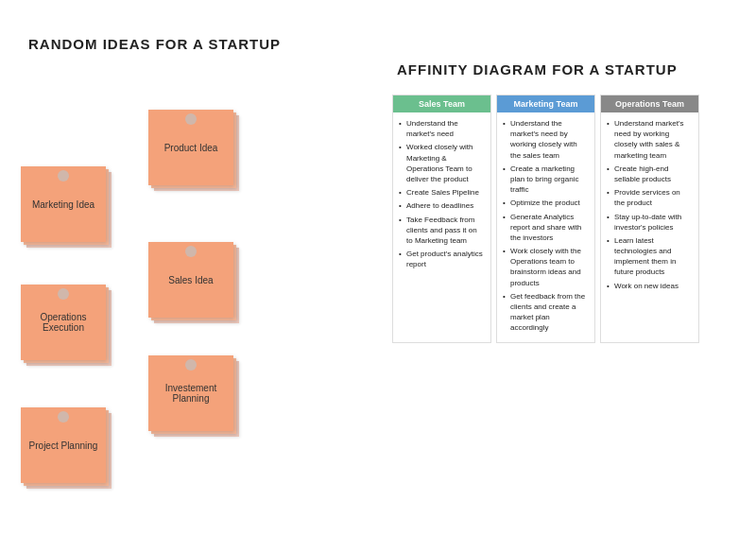 The image size is (756, 535). What do you see at coordinates (442, 231) in the screenshot?
I see `list-item: Take Feedback from clients and pass it o…` at bounding box center [442, 231].